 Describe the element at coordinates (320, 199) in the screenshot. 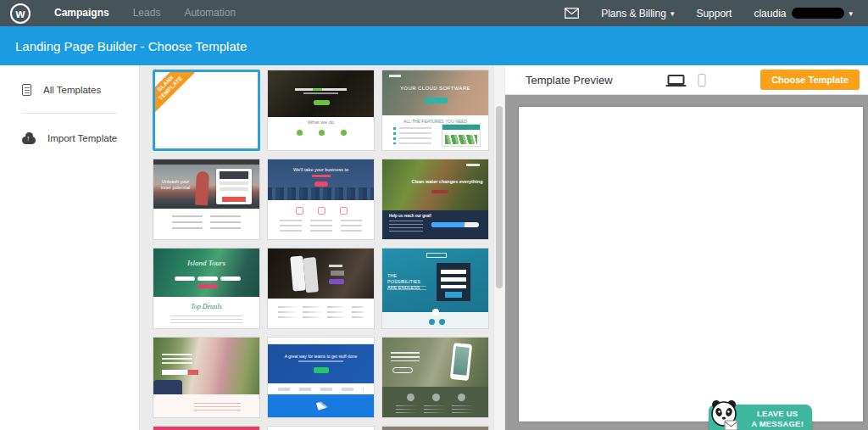

I see `template-card-business-city: We'll take your business to` at that location.